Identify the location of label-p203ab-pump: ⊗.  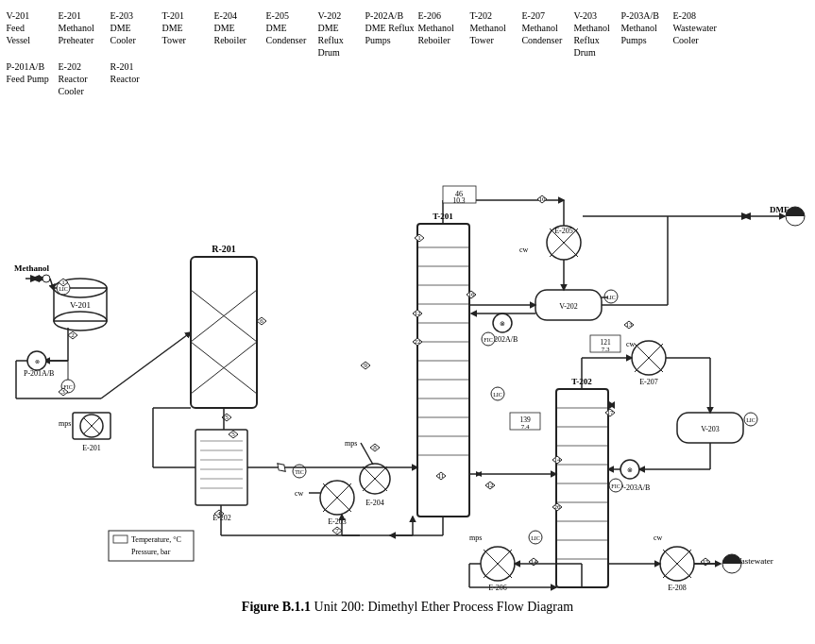
(630, 470).